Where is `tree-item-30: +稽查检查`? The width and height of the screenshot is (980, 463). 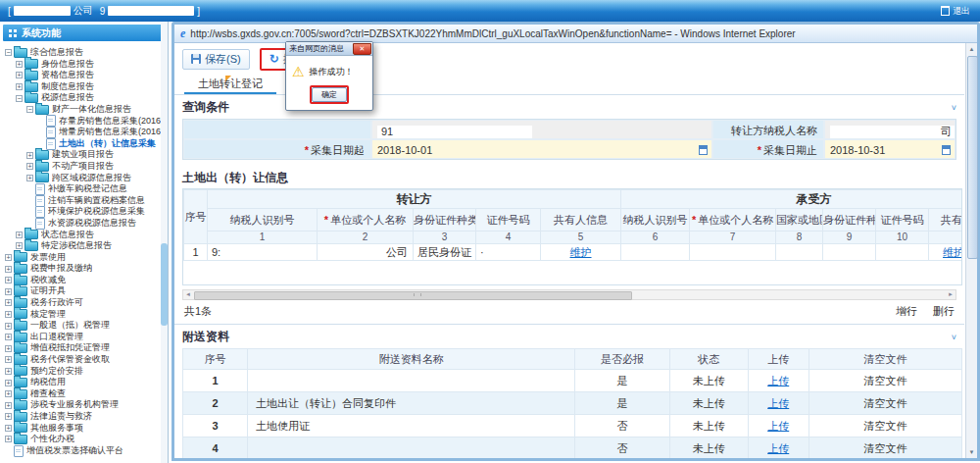 tree-item-30: +稽查检查 is located at coordinates (80, 394).